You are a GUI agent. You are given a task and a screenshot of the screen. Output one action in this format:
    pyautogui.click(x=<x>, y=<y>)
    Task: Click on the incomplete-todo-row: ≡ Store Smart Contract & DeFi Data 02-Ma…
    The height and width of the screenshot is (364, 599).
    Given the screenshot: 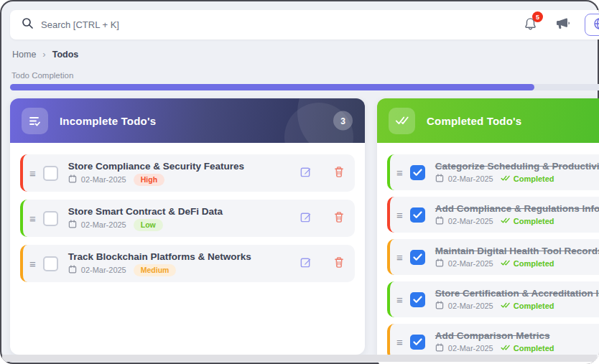 What is the action you would take?
    pyautogui.click(x=187, y=218)
    